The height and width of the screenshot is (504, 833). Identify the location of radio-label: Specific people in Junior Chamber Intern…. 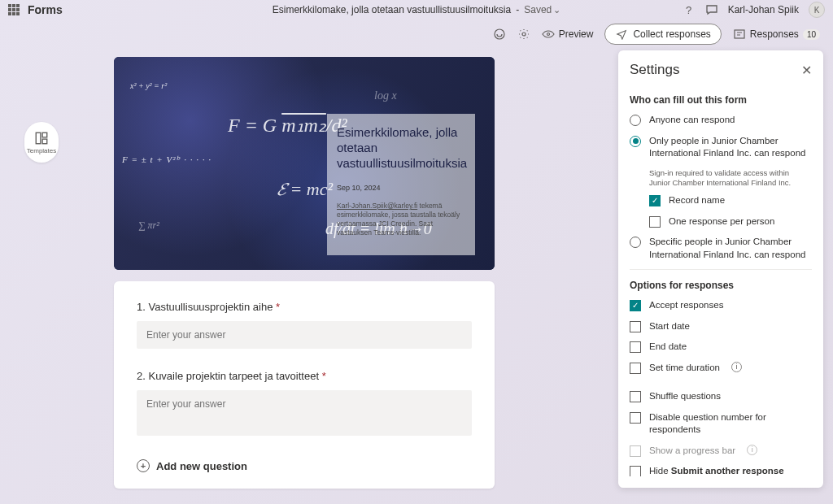
(731, 249).